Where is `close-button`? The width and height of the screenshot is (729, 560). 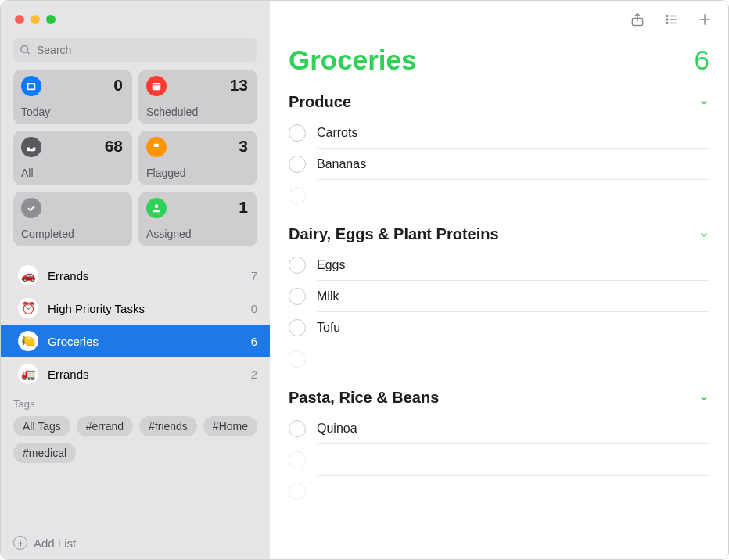
close-button is located at coordinates (20, 20).